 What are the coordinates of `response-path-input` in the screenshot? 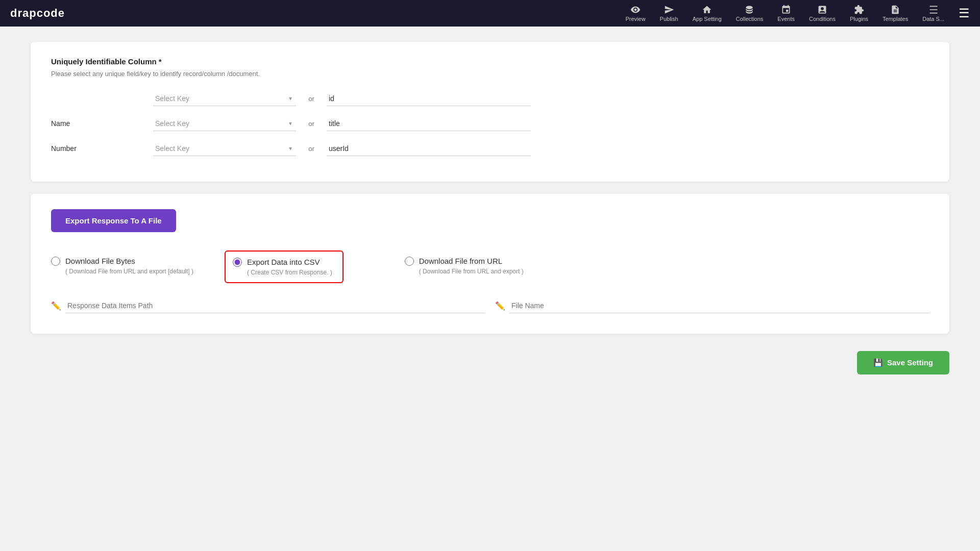 It's located at (275, 306).